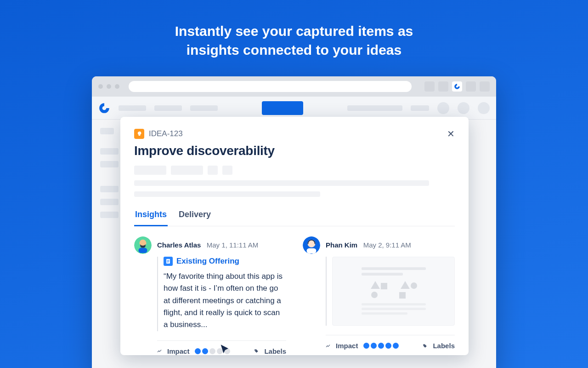  I want to click on browser-chrome, so click(294, 86).